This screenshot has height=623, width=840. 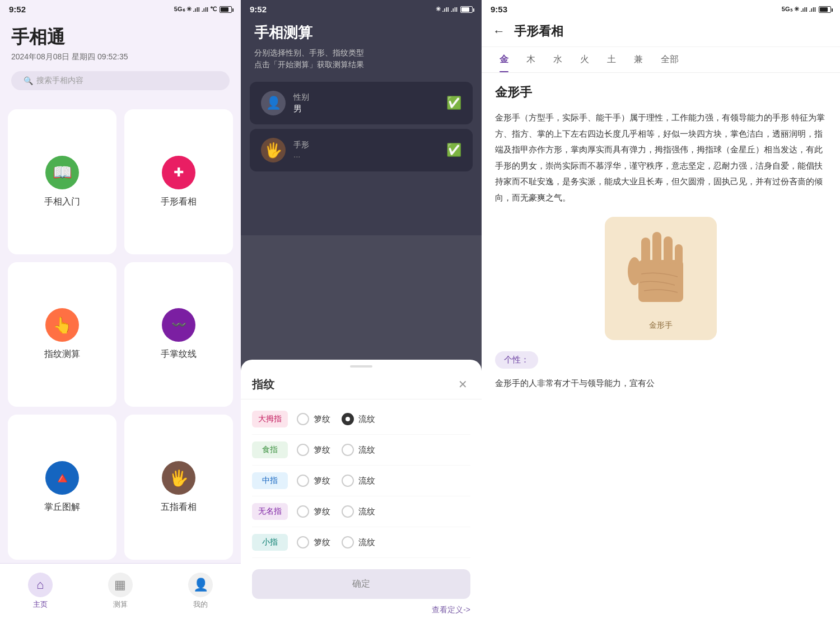 I want to click on datetime: 2024年08月08日 星期四 09:52:35, so click(x=120, y=57).